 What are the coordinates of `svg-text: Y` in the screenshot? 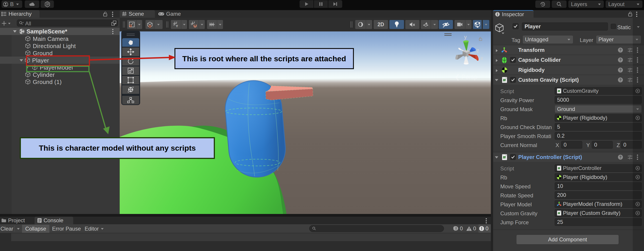 It's located at (177, 26).